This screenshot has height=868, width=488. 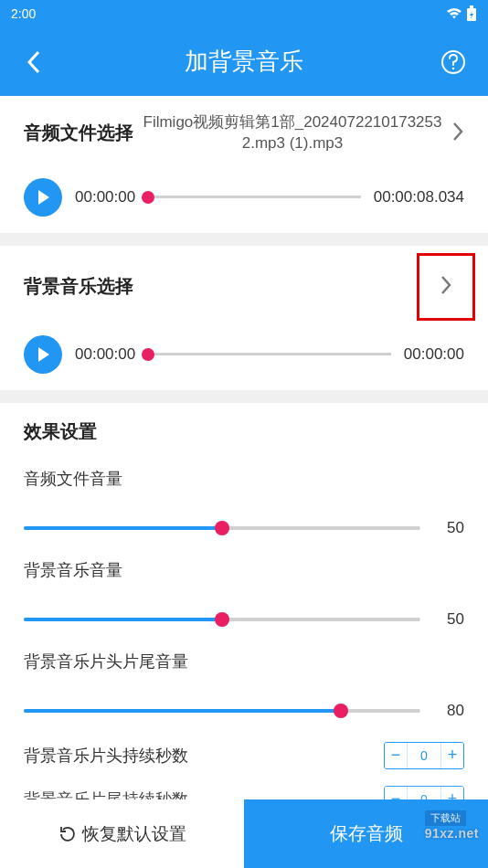 I want to click on audio-file-row: 音频文件选择 Filmigo视频剪辑第1部_20240722101732532.…, so click(x=244, y=133).